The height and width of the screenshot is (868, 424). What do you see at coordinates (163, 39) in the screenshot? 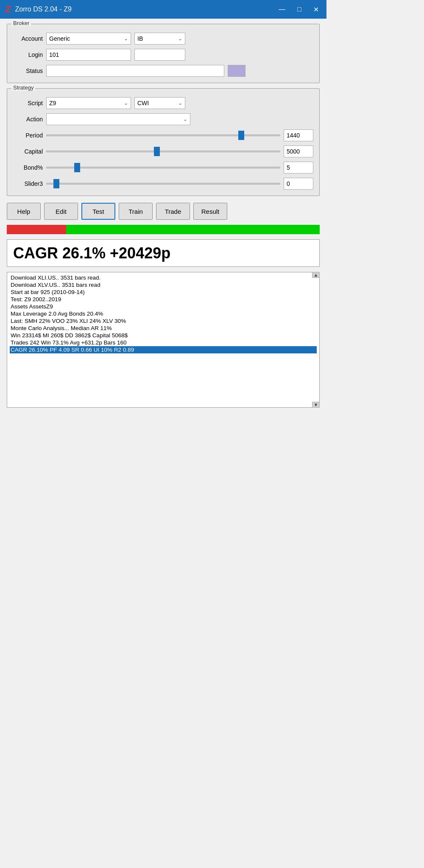
I see `account-row: Account Generic ⌄ IB ⌄` at bounding box center [163, 39].